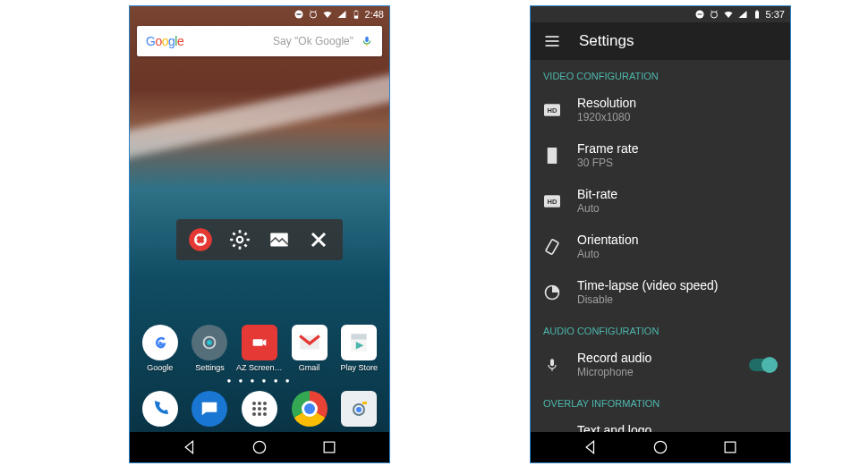 The width and height of the screenshot is (868, 466). Describe the element at coordinates (743, 14) in the screenshot. I see `signal-icon` at that location.